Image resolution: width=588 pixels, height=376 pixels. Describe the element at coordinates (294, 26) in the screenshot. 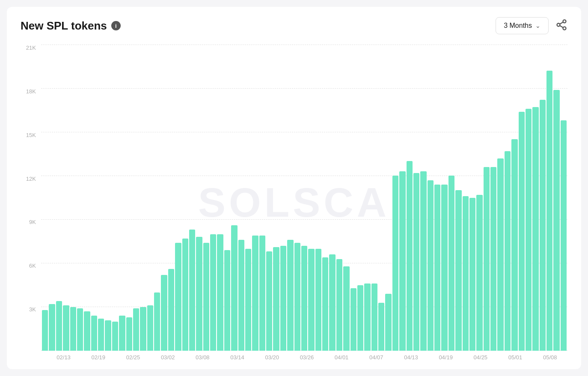

I see `chart-header: New SPL tokens i 3 Months ⌄` at that location.